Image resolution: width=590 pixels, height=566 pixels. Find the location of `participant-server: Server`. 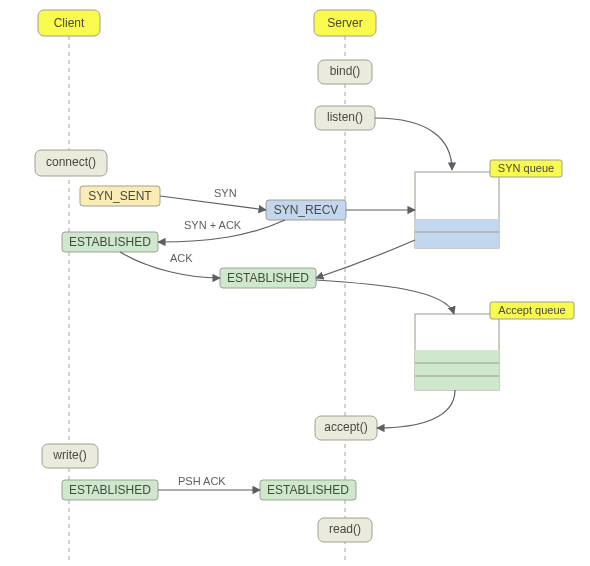

participant-server: Server is located at coordinates (345, 23).